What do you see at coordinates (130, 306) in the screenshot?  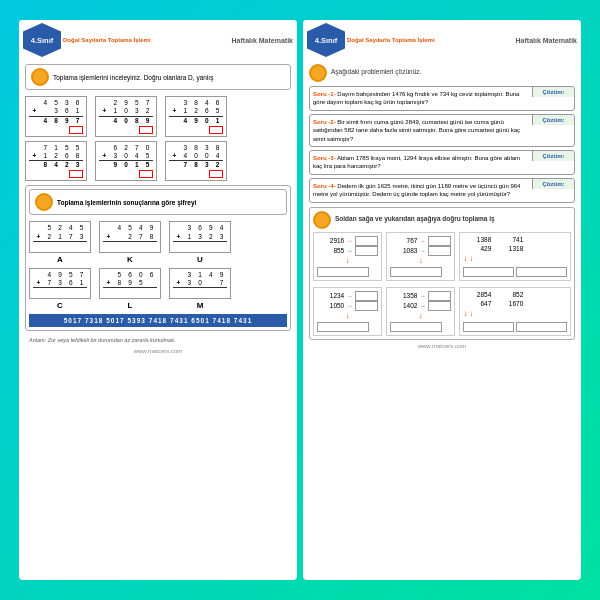 I see `letter-l: L` at bounding box center [130, 306].